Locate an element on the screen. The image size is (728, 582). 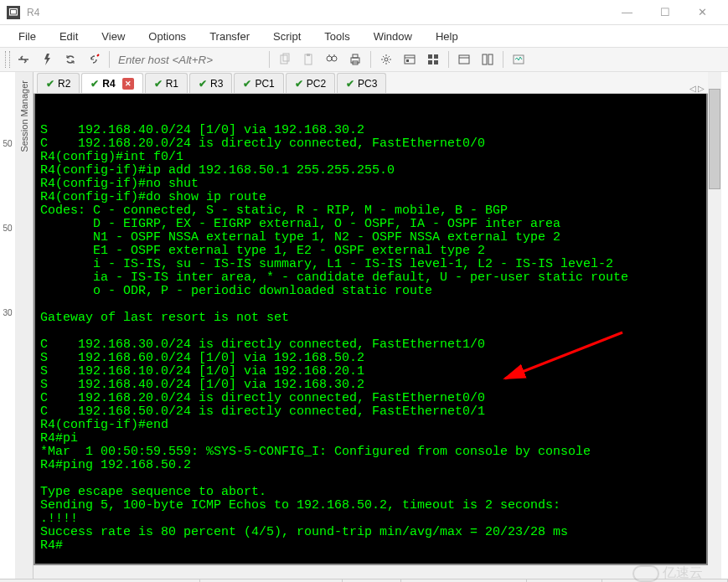
tab-r2: ✔R2 is located at coordinates (59, 83).